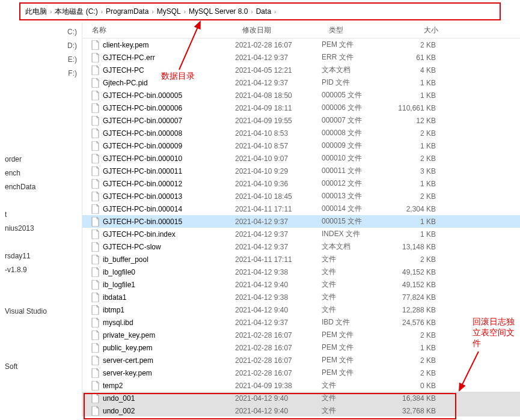  I want to click on file-size: 77,824 KB, so click(418, 297).